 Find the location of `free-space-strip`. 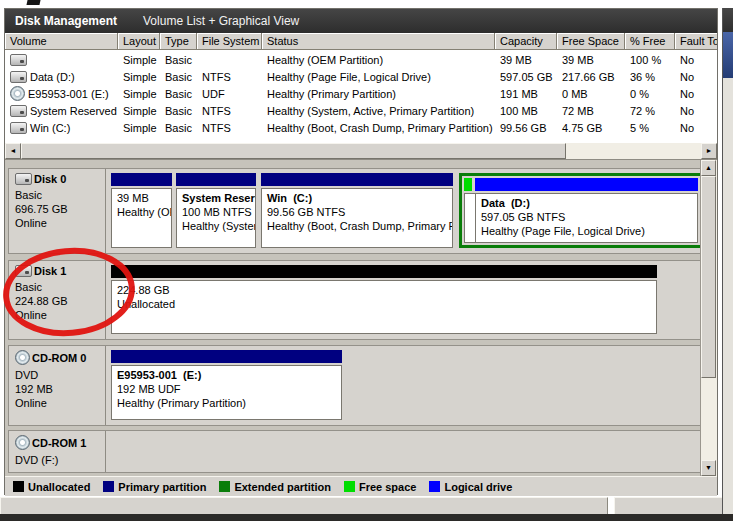

free-space-strip is located at coordinates (468, 184).